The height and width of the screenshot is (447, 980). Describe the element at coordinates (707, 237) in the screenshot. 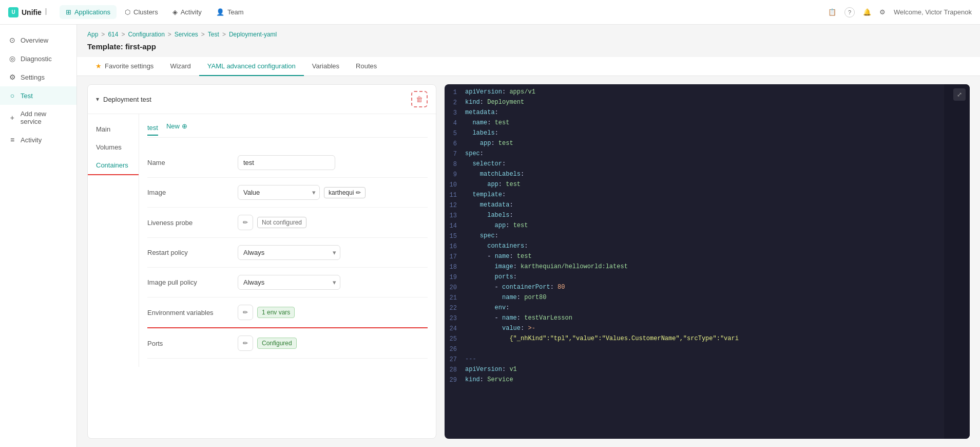

I see `code-line: 15 spec:` at that location.